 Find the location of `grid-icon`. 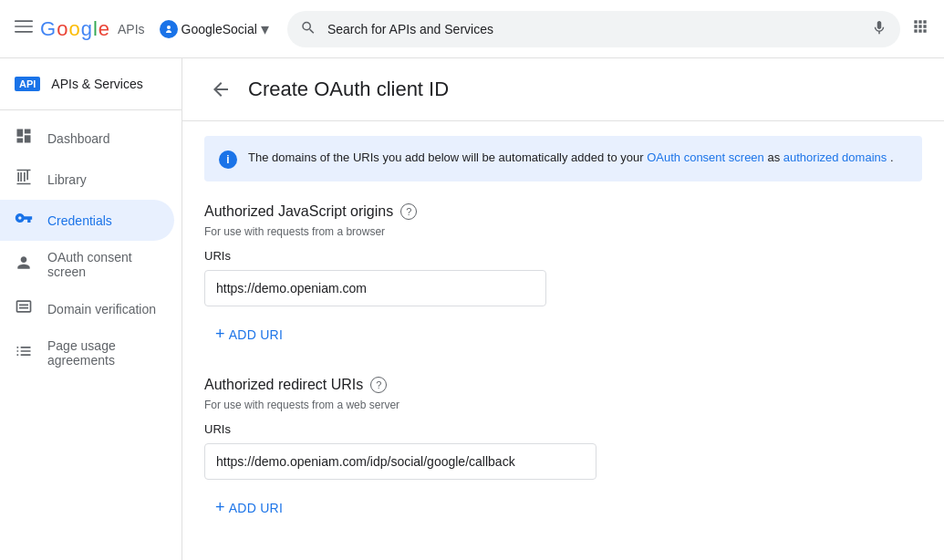

grid-icon is located at coordinates (920, 29).